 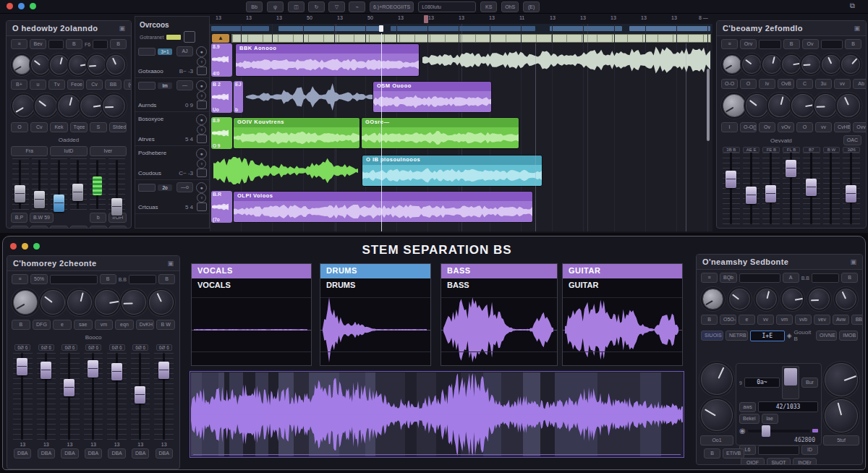 I want to click on small-button: Ov, so click(x=767, y=127).